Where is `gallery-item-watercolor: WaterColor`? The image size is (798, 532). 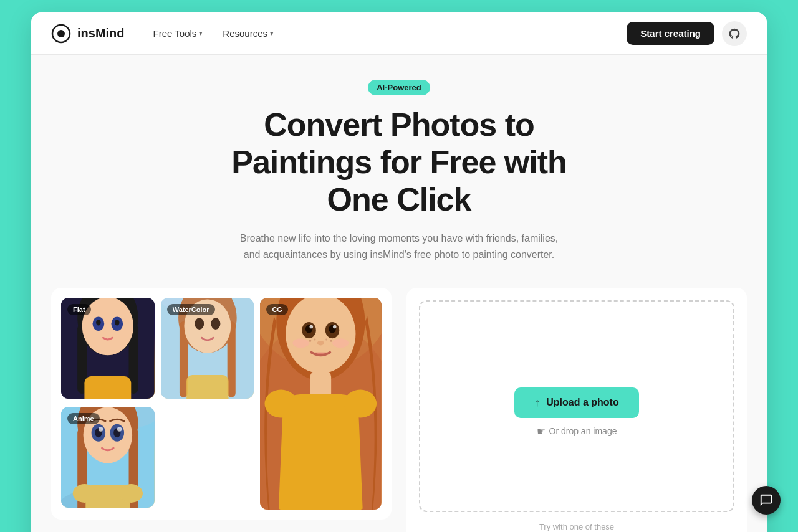 gallery-item-watercolor: WaterColor is located at coordinates (208, 348).